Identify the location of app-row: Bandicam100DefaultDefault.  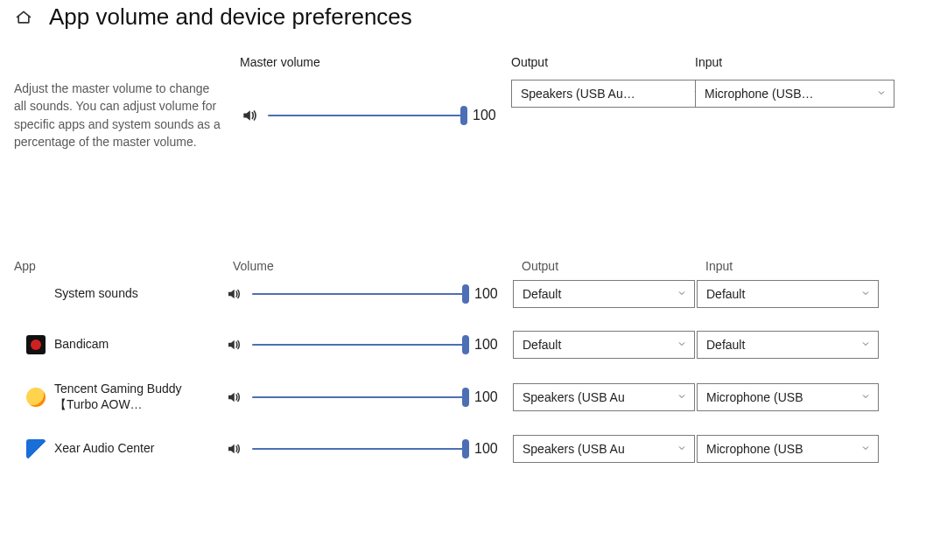
(443, 345).